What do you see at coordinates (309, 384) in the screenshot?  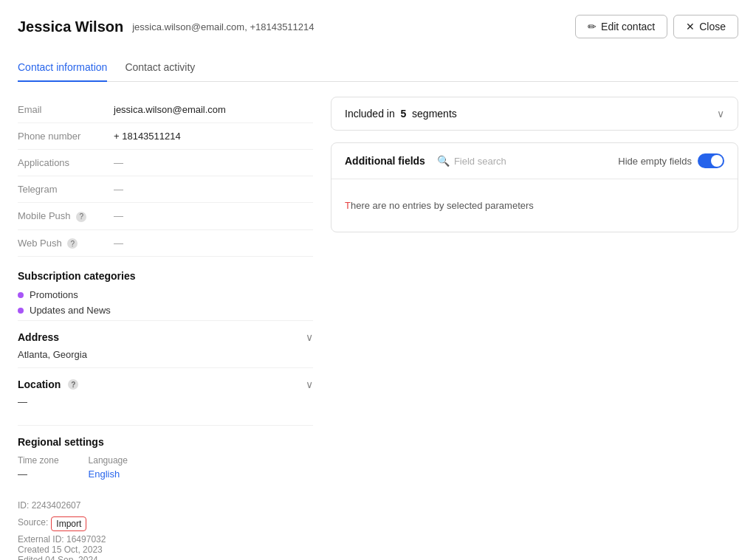 I see `location-chevron-icon: ∨` at bounding box center [309, 384].